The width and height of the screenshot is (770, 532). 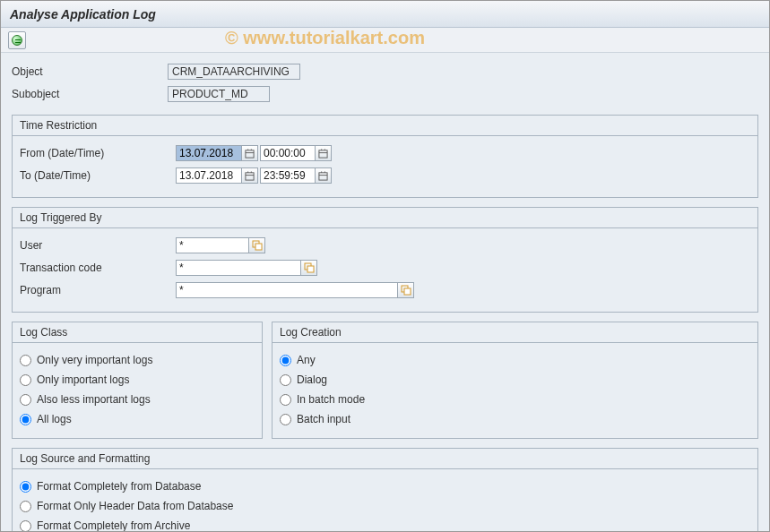 I want to click on to-label: To (Date/Time), so click(x=98, y=176).